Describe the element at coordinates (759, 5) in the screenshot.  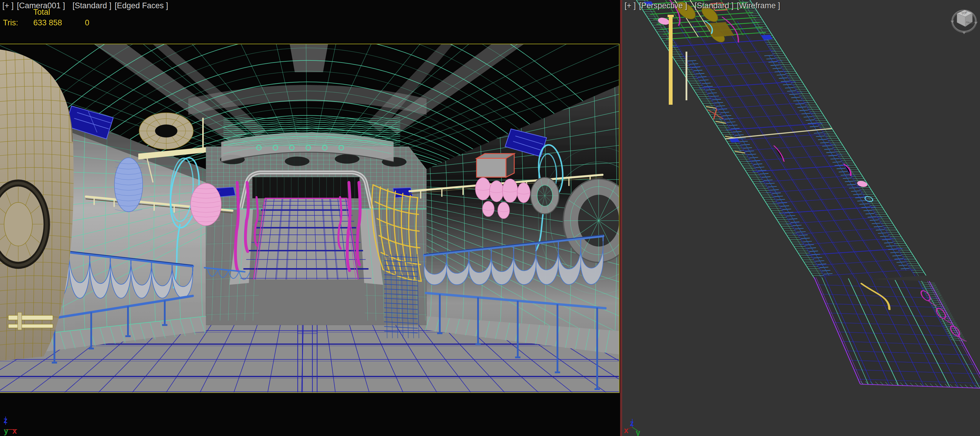
I see `shading-menu: [Wireframe ]` at that location.